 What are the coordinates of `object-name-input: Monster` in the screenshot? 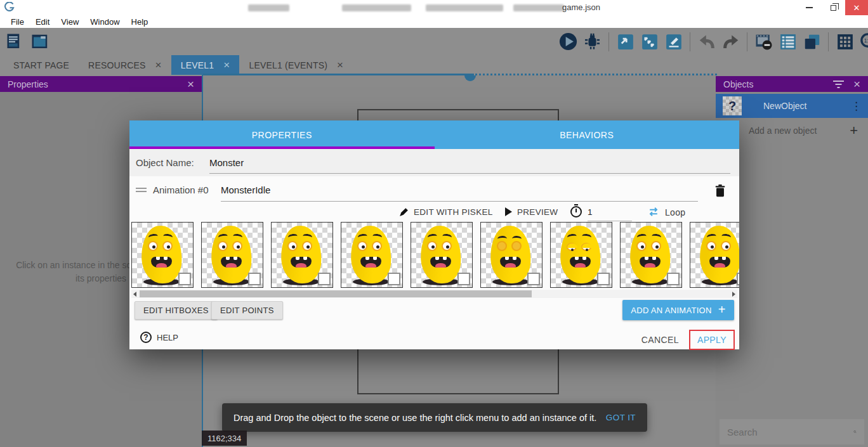 It's located at (470, 165).